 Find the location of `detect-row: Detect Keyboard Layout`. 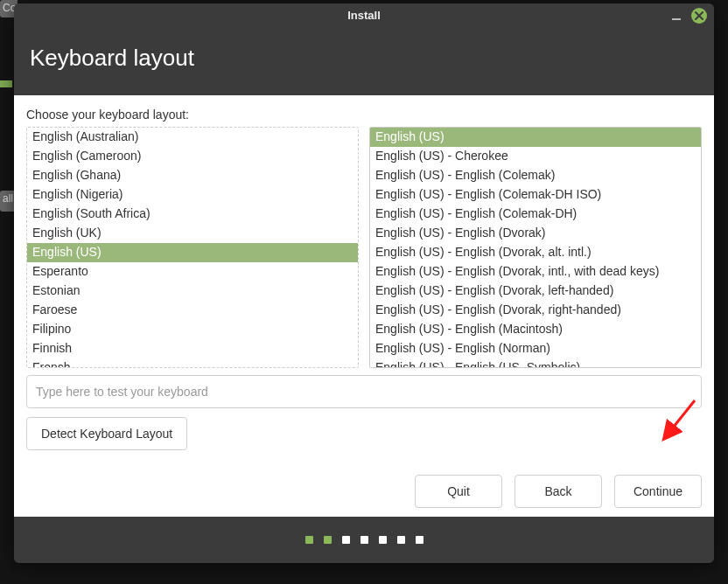

detect-row: Detect Keyboard Layout is located at coordinates (364, 434).